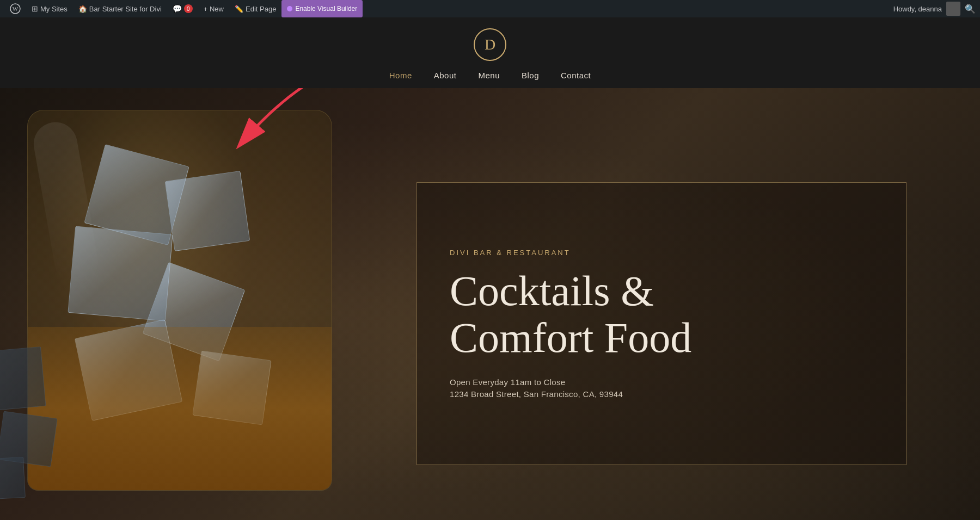 The height and width of the screenshot is (520, 980). What do you see at coordinates (15, 9) in the screenshot?
I see `wordpress-icon: W` at bounding box center [15, 9].